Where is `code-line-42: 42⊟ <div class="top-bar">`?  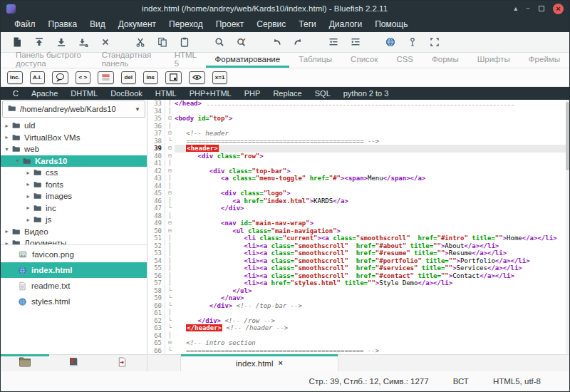 code-line-42: 42⊟ <div class="top-bar"> is located at coordinates (358, 171).